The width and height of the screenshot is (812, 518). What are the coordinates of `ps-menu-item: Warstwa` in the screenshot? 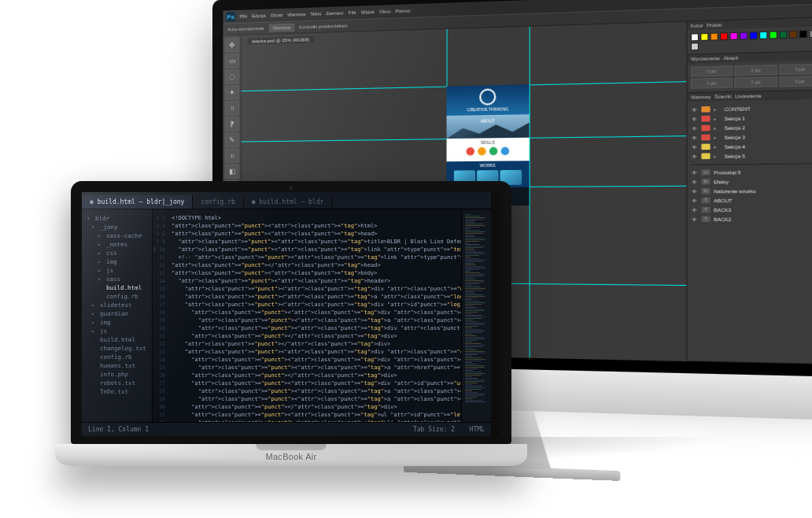 It's located at (296, 14).